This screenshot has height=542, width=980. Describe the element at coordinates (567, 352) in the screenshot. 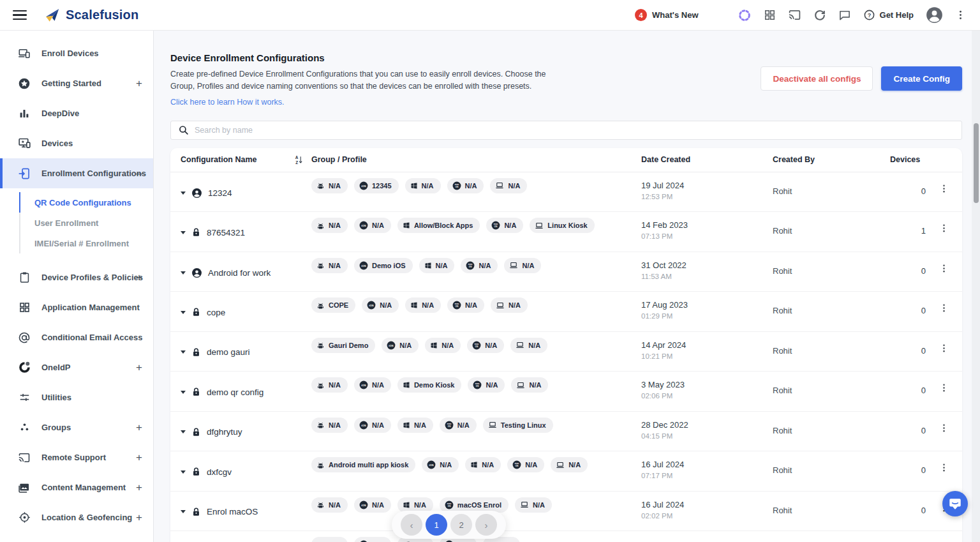

I see `table-row: demo gauriGauri DemoiOSN/AN/AmacOSN/AN/A…` at that location.